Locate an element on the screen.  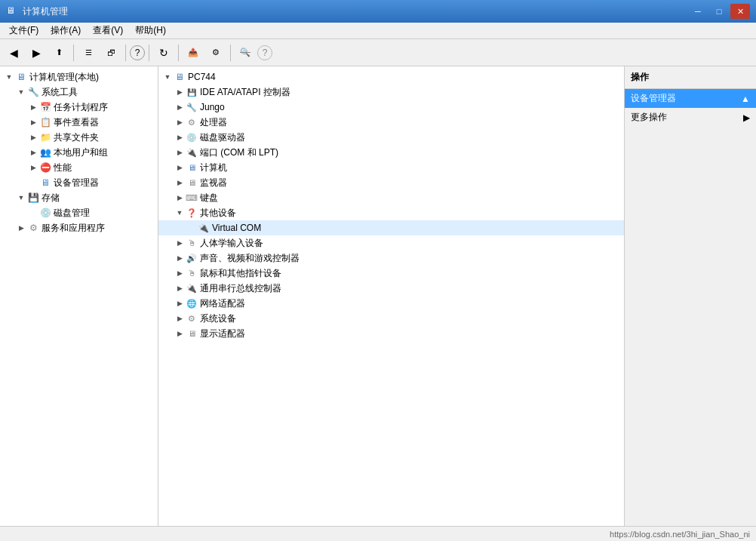
left-tasks-label: 任务计划程序 is located at coordinates (81, 107).